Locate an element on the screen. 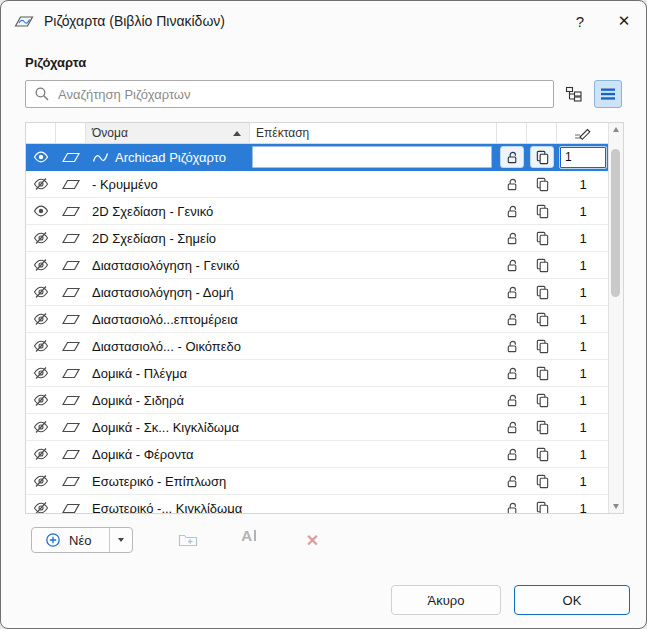 The image size is (647, 629). header-type-column is located at coordinates (71, 133).